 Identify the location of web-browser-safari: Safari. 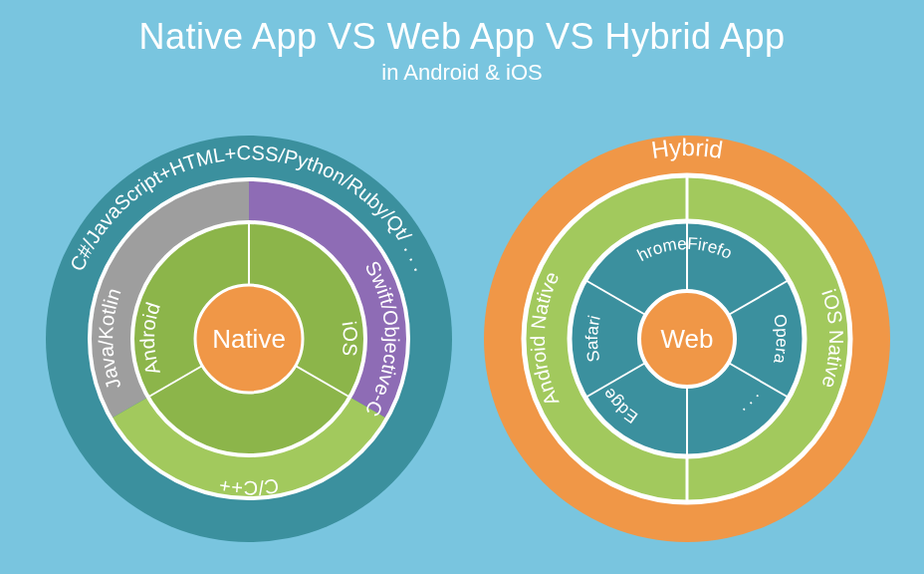
(593, 339).